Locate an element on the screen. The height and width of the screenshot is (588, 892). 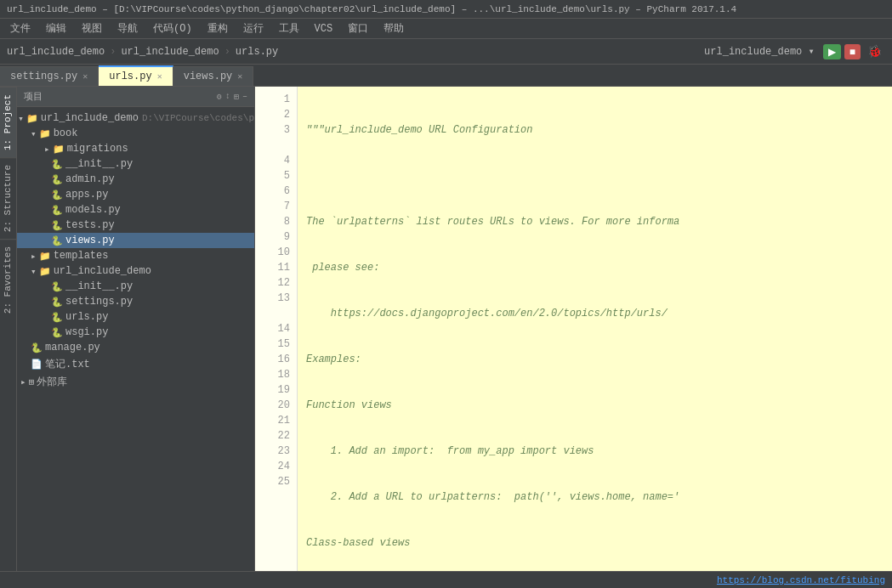
tree-label-templates: templates is located at coordinates (82, 256).